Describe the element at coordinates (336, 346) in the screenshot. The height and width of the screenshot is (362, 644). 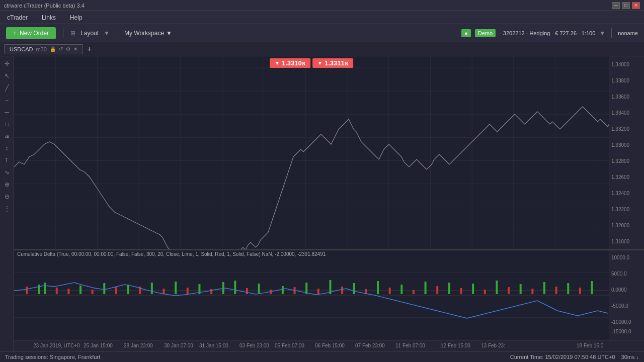
I see `time-axis-svg: 23 Jan 2019, UTC+0 25 Jan 15:00 28 Jan 2…` at that location.